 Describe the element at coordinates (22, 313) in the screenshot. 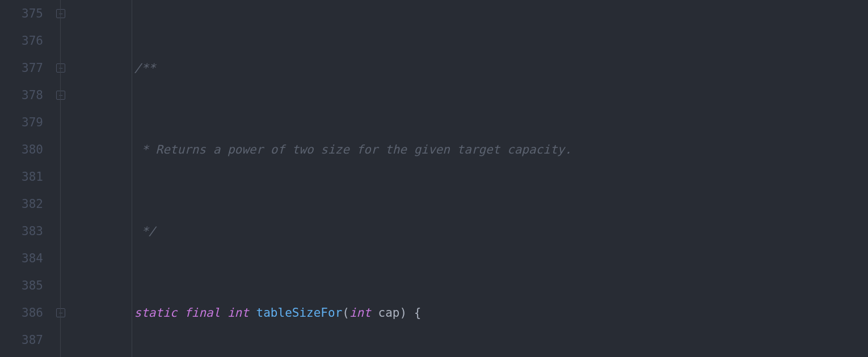

I see `line-number: 386` at that location.